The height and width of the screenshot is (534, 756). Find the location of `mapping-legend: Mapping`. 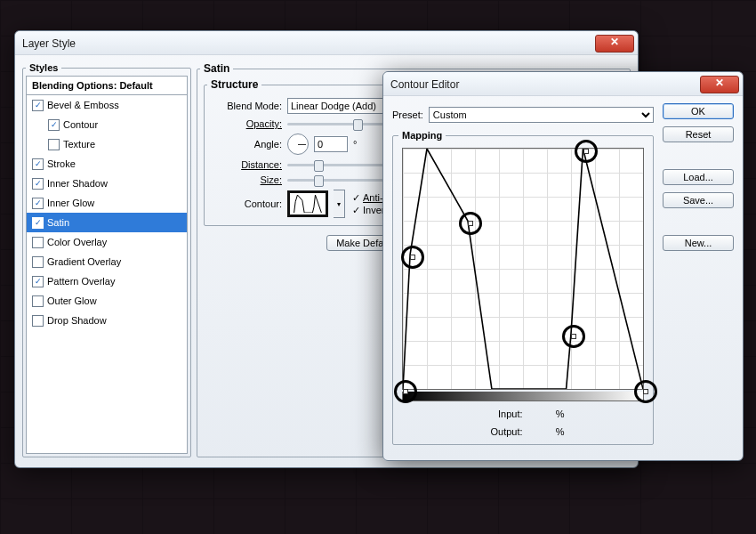

mapping-legend: Mapping is located at coordinates (422, 135).